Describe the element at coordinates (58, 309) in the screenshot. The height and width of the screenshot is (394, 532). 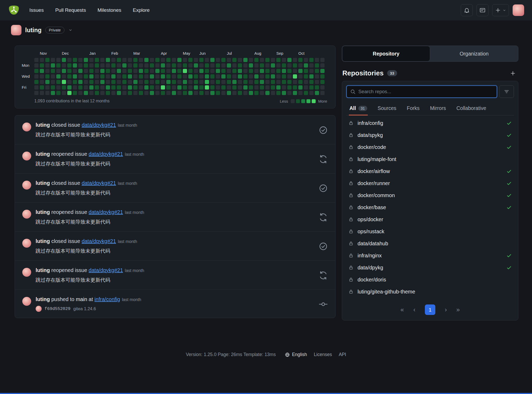
I see `commit-sha-link: f69d552029` at that location.